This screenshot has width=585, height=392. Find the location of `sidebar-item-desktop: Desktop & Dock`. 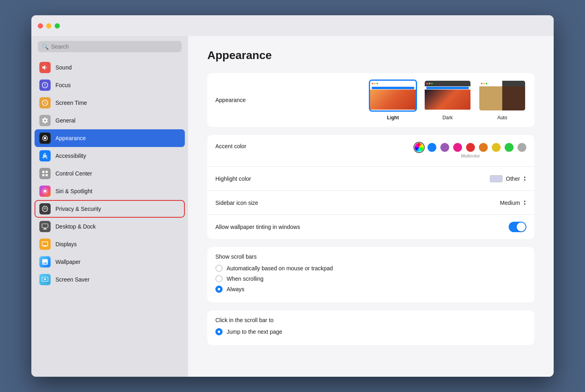

sidebar-item-desktop: Desktop & Dock is located at coordinates (110, 227).